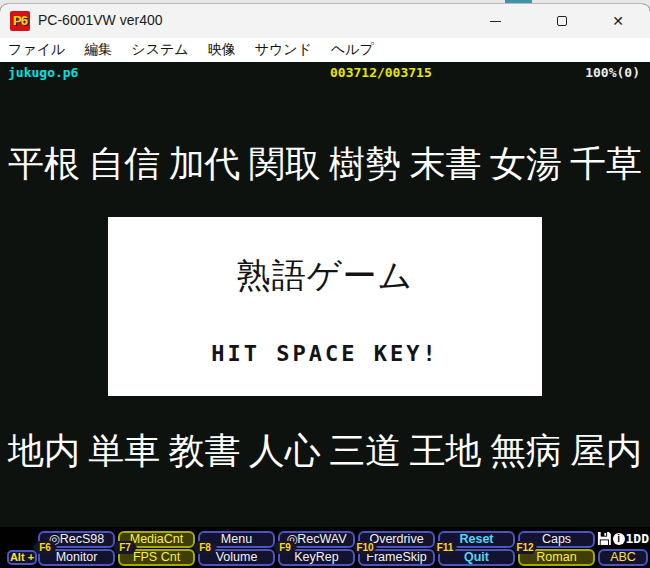 Image resolution: width=650 pixels, height=568 pixels. Describe the element at coordinates (619, 539) in the screenshot. I see `info-icon: i` at that location.